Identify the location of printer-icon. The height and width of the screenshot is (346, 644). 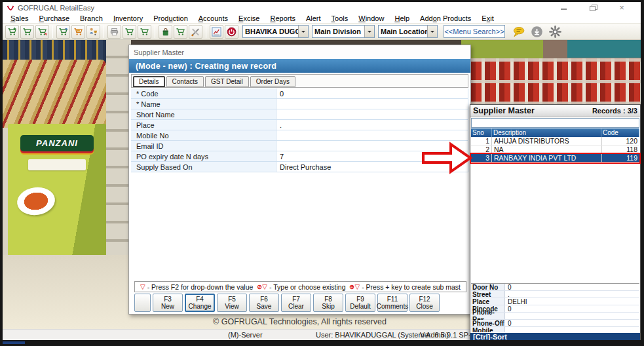
(114, 31).